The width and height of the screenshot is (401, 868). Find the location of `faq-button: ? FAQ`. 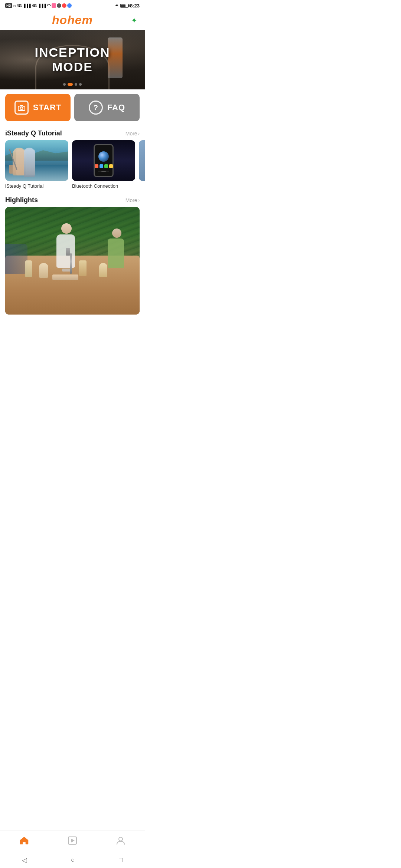

faq-button: ? FAQ is located at coordinates (107, 108).